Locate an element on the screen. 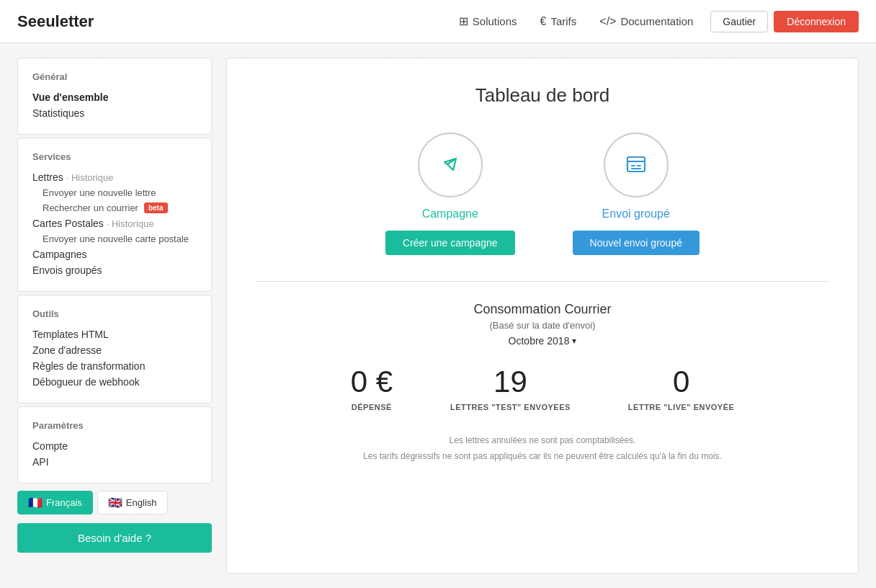 This screenshot has height=588, width=876. sidebar-outils-card: Outils Templates HTML Zone d'adresse Règ… is located at coordinates (115, 349).